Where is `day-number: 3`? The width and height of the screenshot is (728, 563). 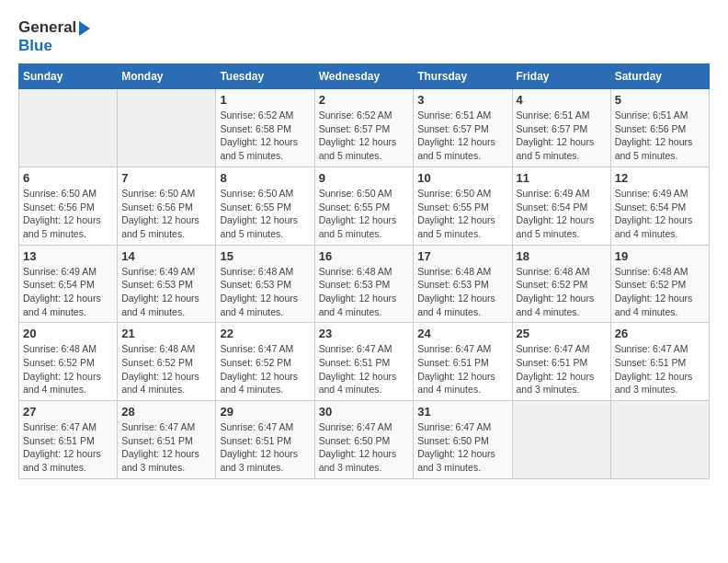 day-number: 3 is located at coordinates (462, 99).